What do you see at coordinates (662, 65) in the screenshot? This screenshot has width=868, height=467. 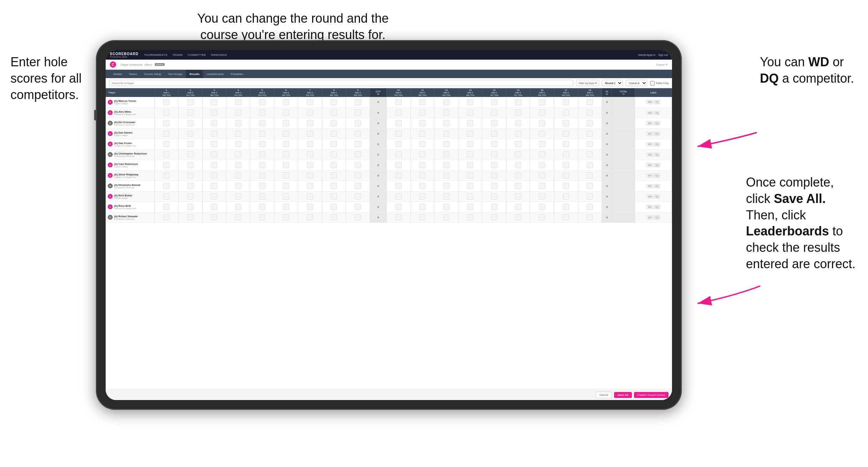 I see `cancel-top-button: Cancel ✕` at bounding box center [662, 65].